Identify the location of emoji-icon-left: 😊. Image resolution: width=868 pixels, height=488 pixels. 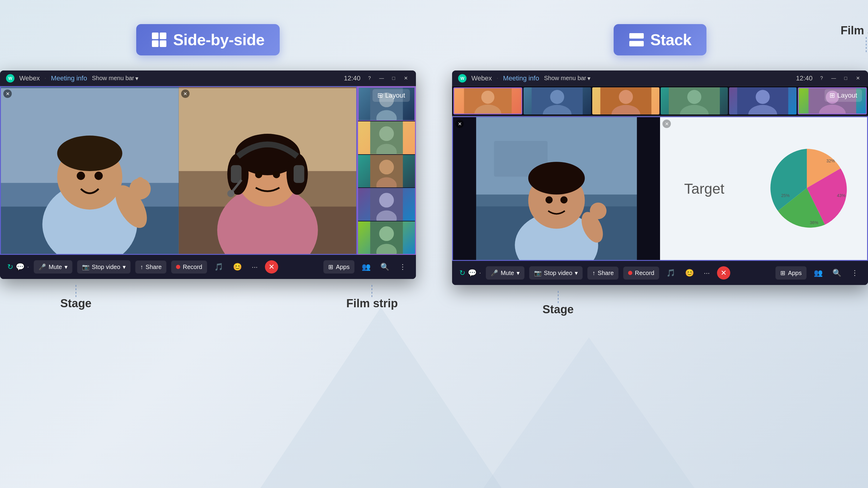
(237, 267).